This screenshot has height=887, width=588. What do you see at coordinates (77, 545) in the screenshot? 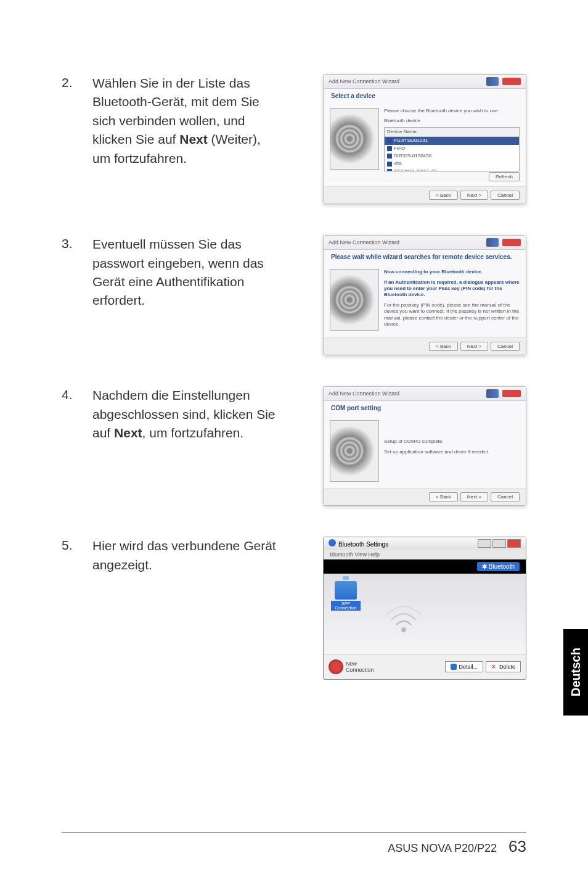
I see `step-number: 5.` at bounding box center [77, 545].